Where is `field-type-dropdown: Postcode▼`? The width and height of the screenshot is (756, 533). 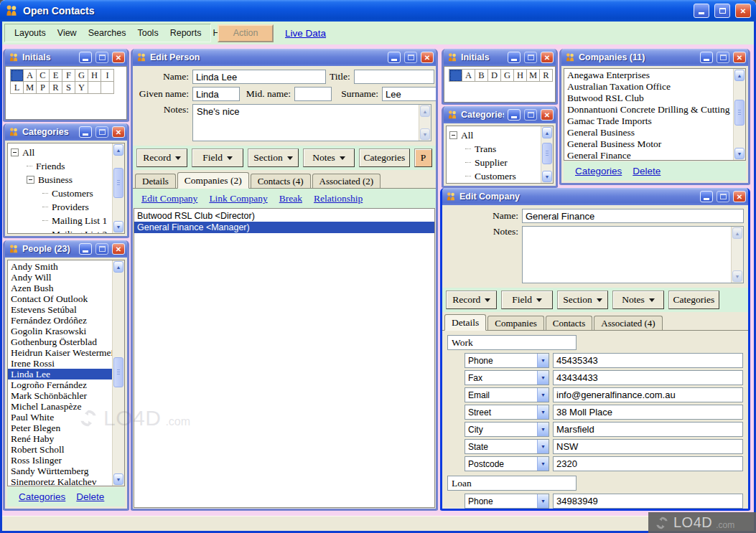 field-type-dropdown: Postcode▼ is located at coordinates (507, 463).